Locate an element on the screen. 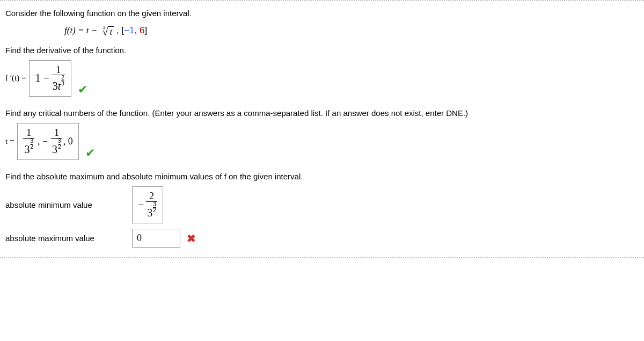 The height and width of the screenshot is (341, 644). cube-root: 3 √ t is located at coordinates (106, 32).